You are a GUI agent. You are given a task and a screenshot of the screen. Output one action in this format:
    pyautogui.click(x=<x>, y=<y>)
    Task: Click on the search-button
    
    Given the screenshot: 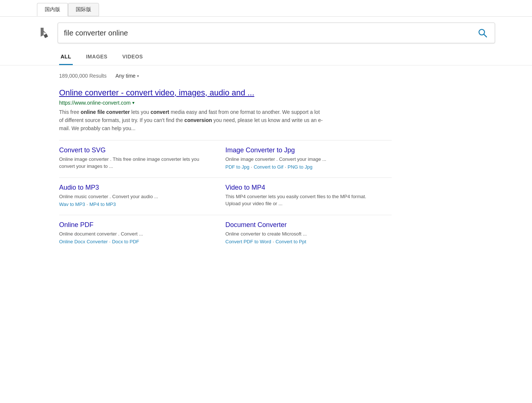 What is the action you would take?
    pyautogui.click(x=482, y=33)
    